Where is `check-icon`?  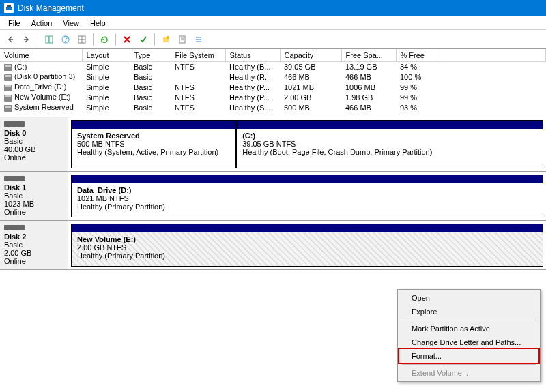 check-icon is located at coordinates (143, 40).